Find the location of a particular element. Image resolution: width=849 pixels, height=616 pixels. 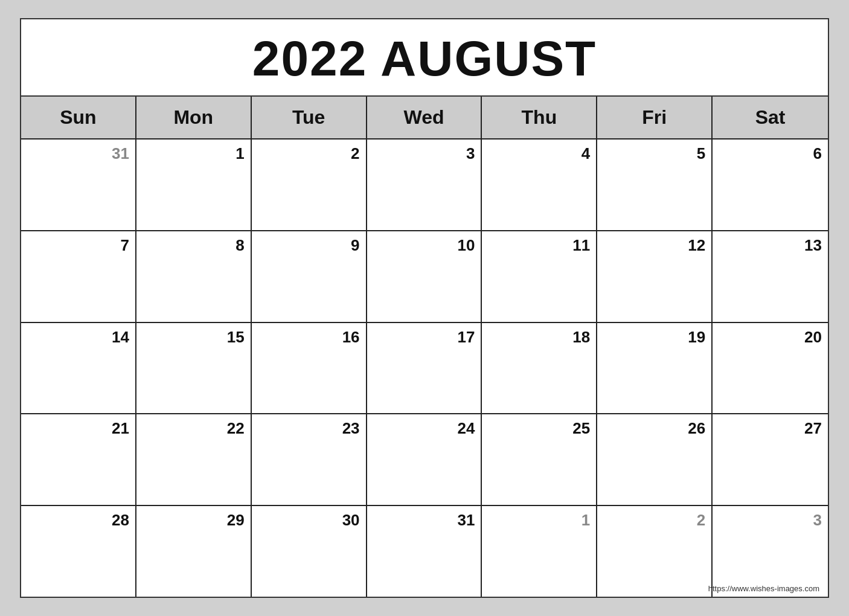

day-cell: 7 is located at coordinates (78, 277).